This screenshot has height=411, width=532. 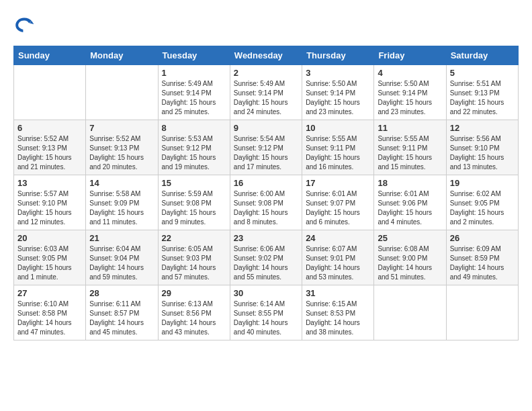 What do you see at coordinates (193, 203) in the screenshot?
I see `calendar-cell: 15Sunrise: 5:59 AM Sunset: 9:08 PM Dayli…` at bounding box center [193, 203].